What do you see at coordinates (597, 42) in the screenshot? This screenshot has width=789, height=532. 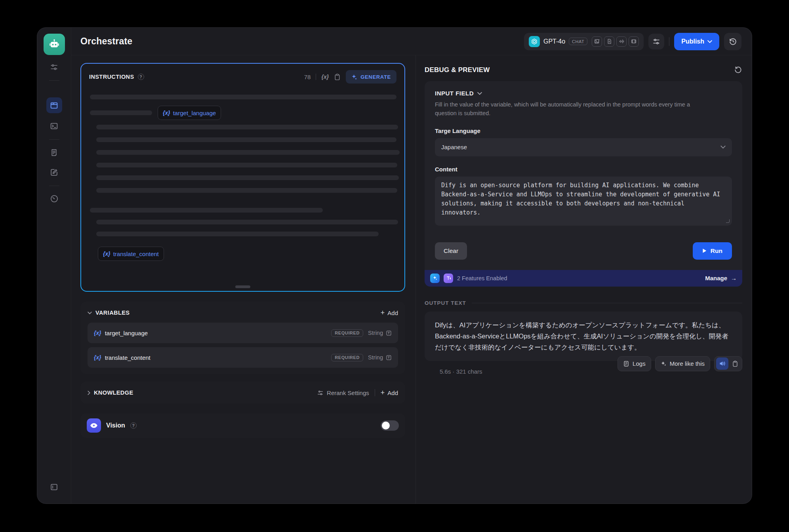 I see `vision-capability-icon` at bounding box center [597, 42].